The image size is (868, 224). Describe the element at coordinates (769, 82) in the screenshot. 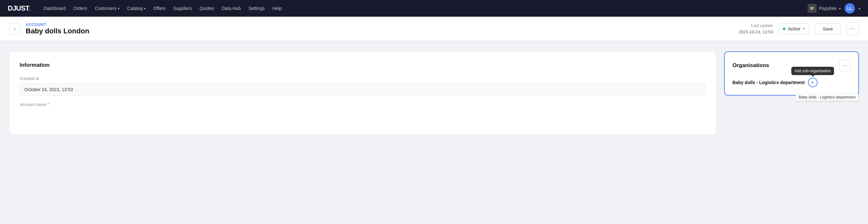

I see `org-name: Baby dolls - Logistics department` at that location.